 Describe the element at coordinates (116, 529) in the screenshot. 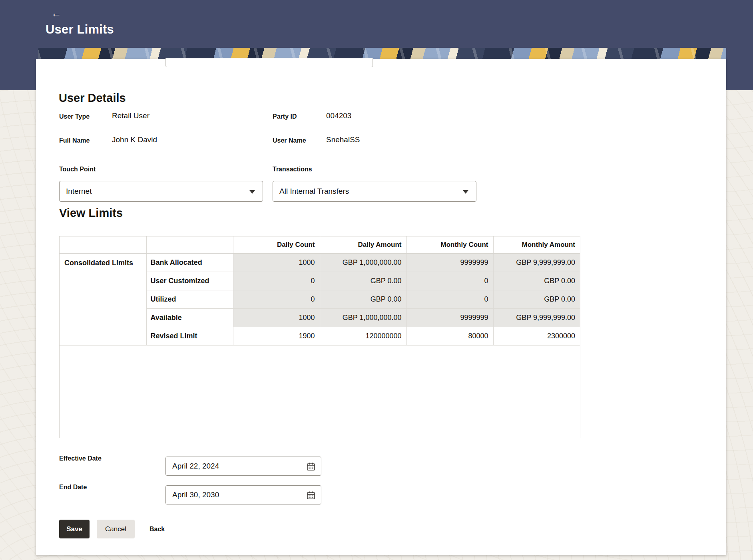

I see `cancel-button: Cancel` at that location.